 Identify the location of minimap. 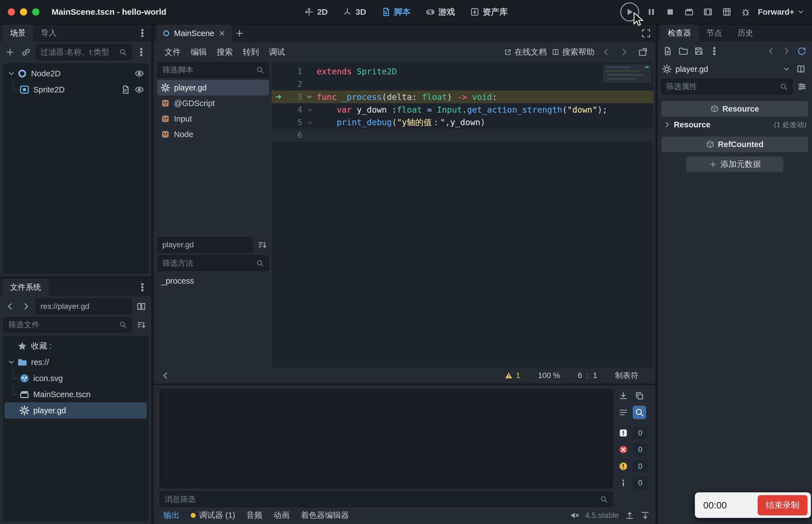
(627, 98).